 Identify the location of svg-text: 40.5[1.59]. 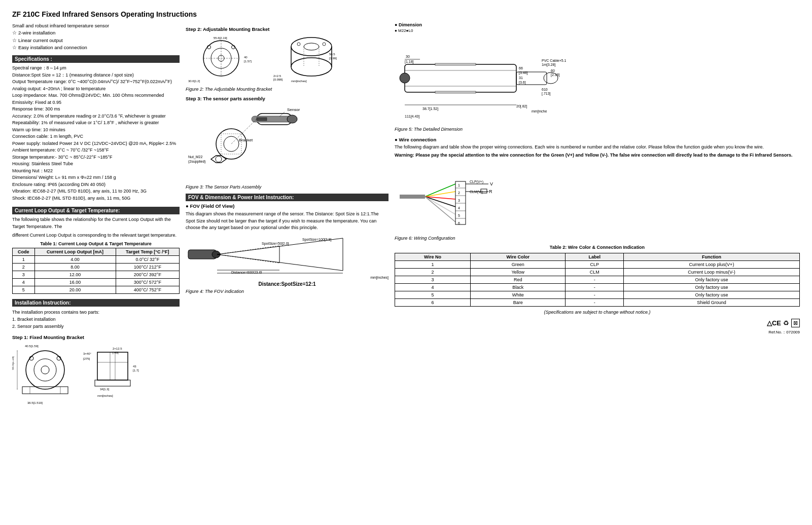
(31, 346).